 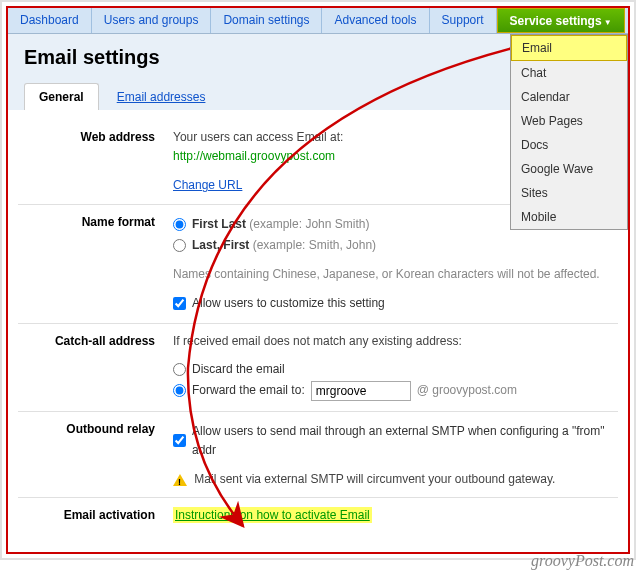 What do you see at coordinates (464, 20) in the screenshot?
I see `nav-support: Support` at bounding box center [464, 20].